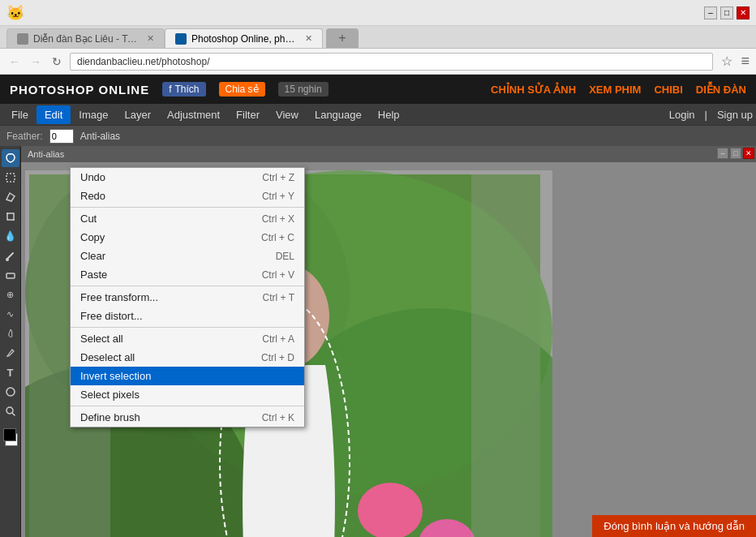  What do you see at coordinates (187, 357) in the screenshot?
I see `menu-deselect-all: Deselect all Ctrl + D` at bounding box center [187, 357].